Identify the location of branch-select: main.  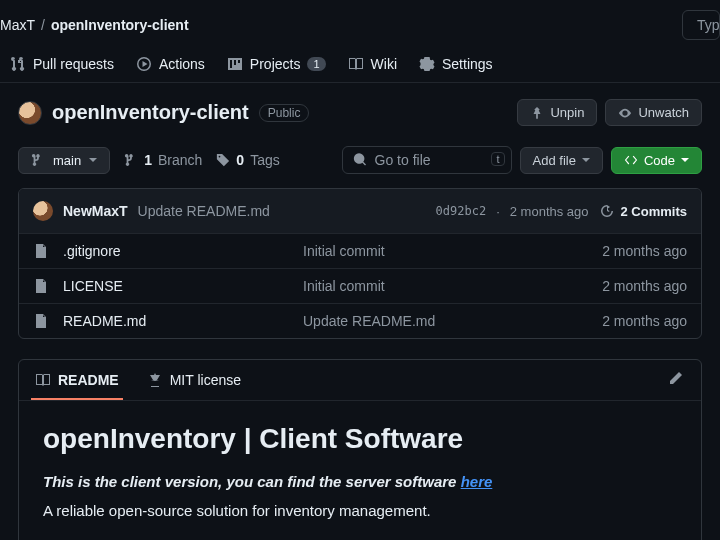
(64, 160).